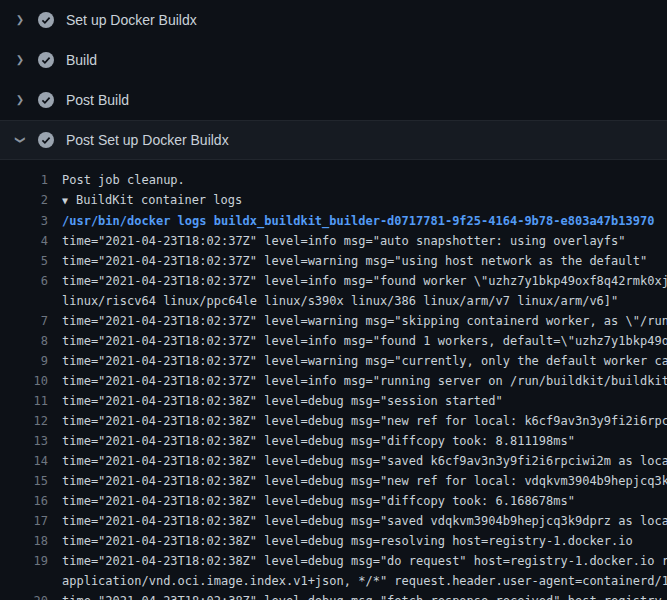 The height and width of the screenshot is (600, 667). What do you see at coordinates (334, 421) in the screenshot?
I see `log-line: 12time="2021-04-23T18:02:38Z" level=debu…` at bounding box center [334, 421].